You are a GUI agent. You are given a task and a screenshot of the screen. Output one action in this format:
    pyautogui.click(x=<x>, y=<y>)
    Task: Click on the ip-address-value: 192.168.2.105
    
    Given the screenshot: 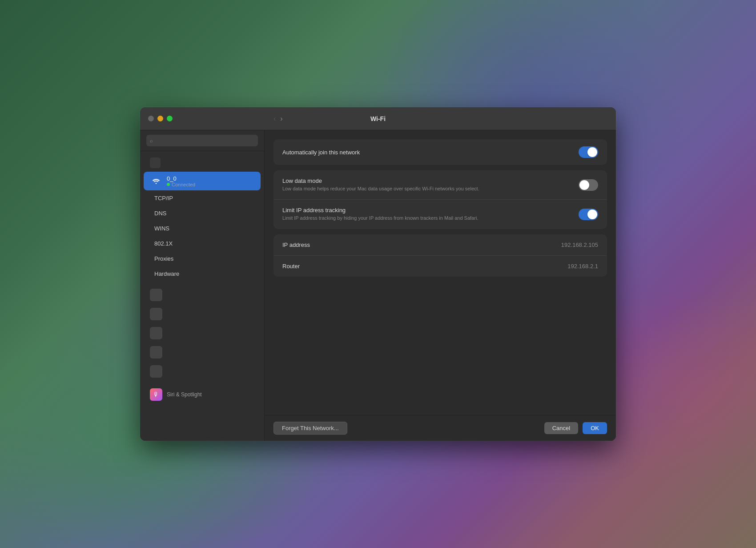 What is the action you would take?
    pyautogui.click(x=580, y=245)
    